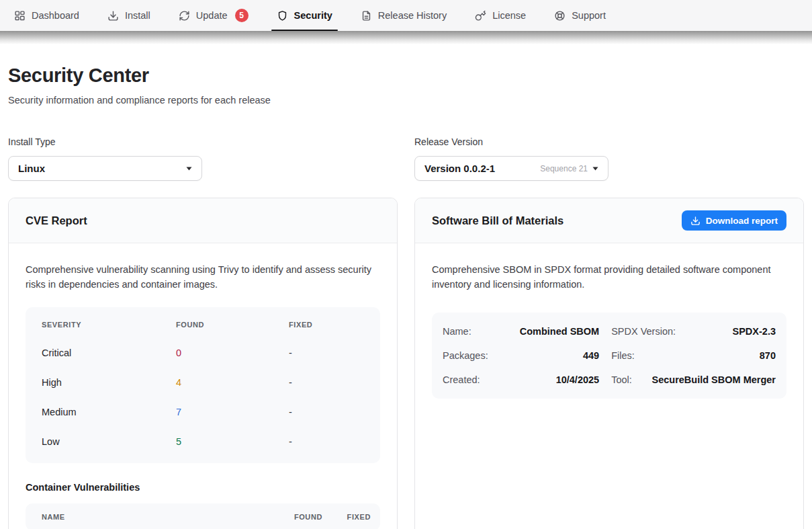 The height and width of the screenshot is (529, 812). Describe the element at coordinates (404, 15) in the screenshot. I see `nav-item-release-history: Release History` at that location.